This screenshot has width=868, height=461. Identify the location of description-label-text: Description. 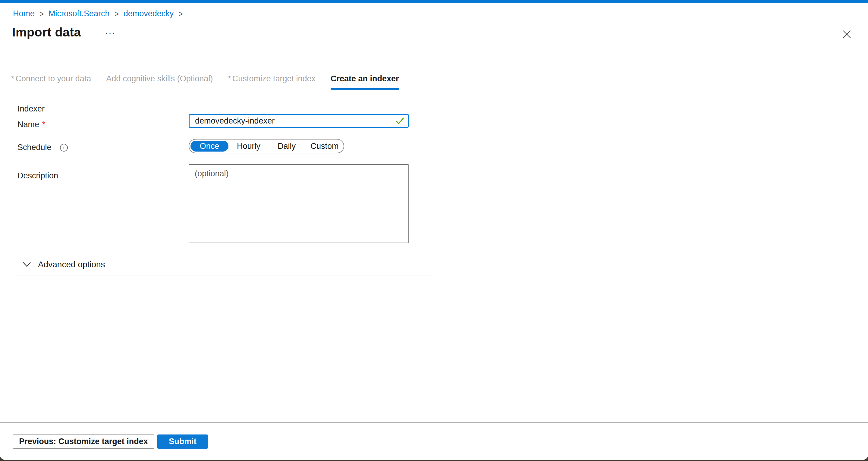
(38, 176).